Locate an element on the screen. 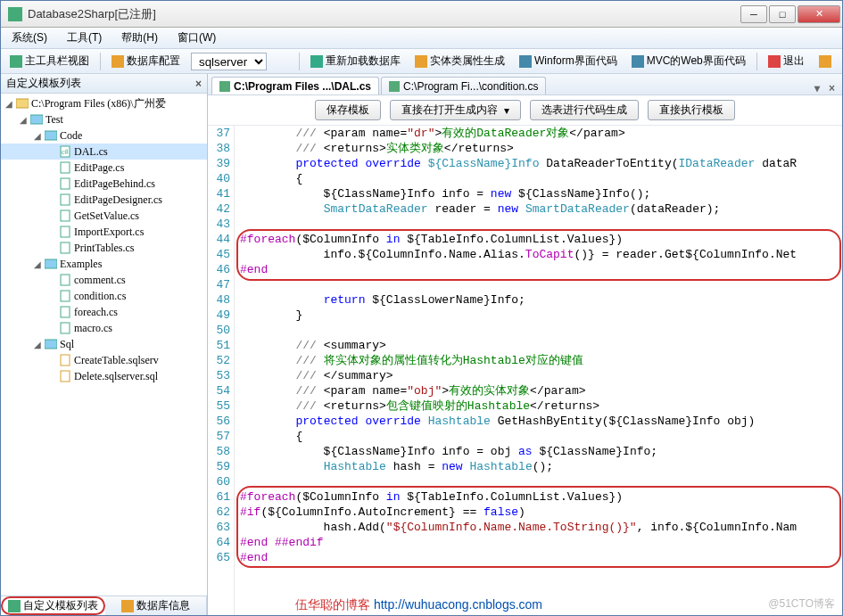  tree-item: foreach.cs is located at coordinates (103, 312).